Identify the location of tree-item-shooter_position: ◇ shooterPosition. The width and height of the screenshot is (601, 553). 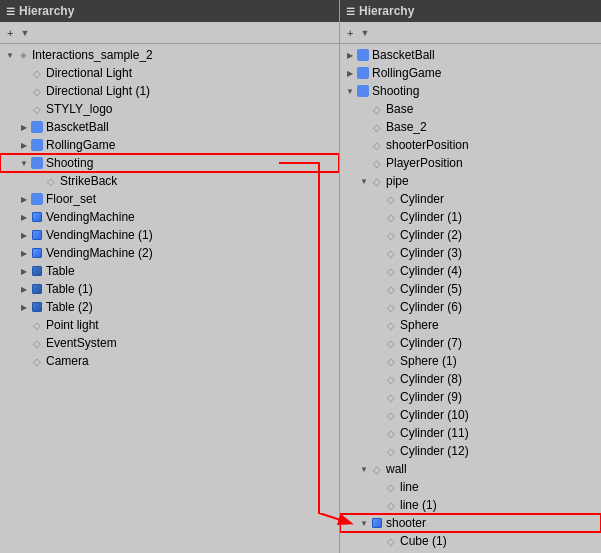
(470, 145).